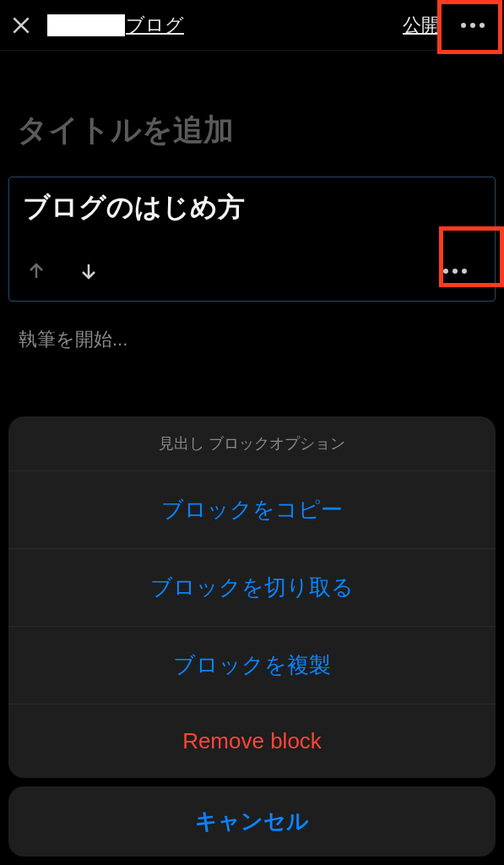 The height and width of the screenshot is (865, 504). What do you see at coordinates (252, 208) in the screenshot?
I see `heading-text: ブログのはじめ方` at bounding box center [252, 208].